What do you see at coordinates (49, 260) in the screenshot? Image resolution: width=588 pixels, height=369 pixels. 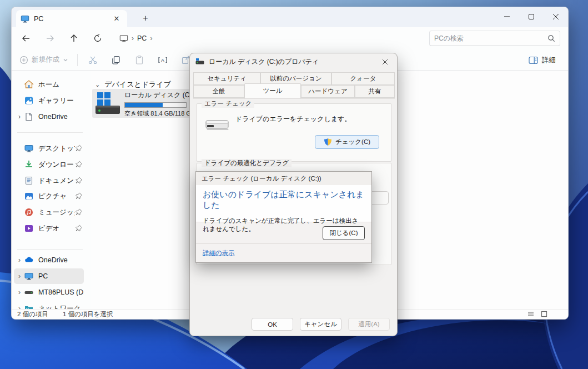 I see `sidebar-item-onedrive: › OneDrive` at bounding box center [49, 260].